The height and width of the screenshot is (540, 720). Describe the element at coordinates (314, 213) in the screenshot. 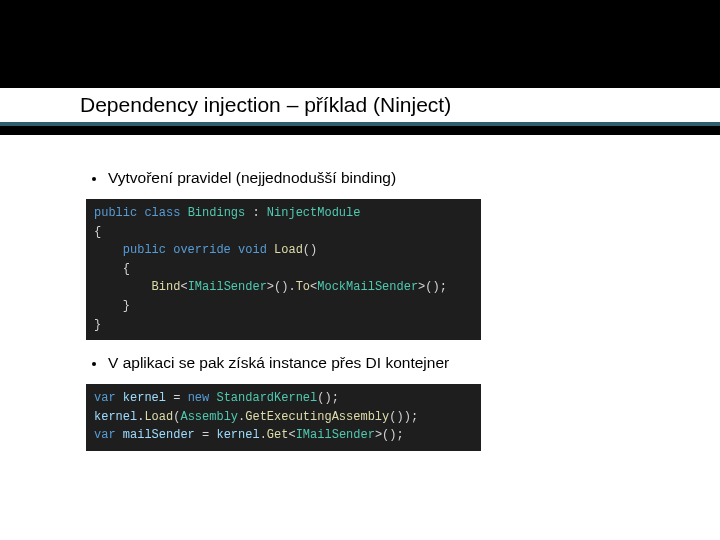

I see `code-class: NinjectModule` at that location.